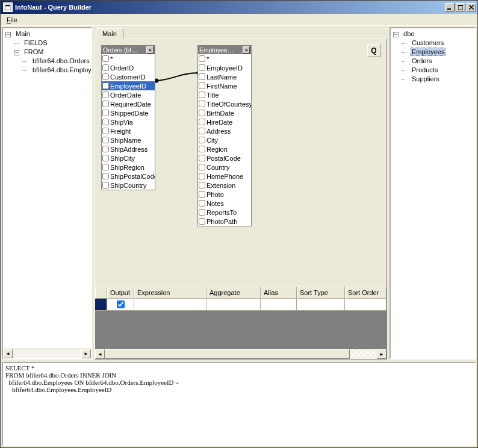 This screenshot has height=448, width=478. Describe the element at coordinates (101, 305) in the screenshot. I see `grid-row-selector` at that location.